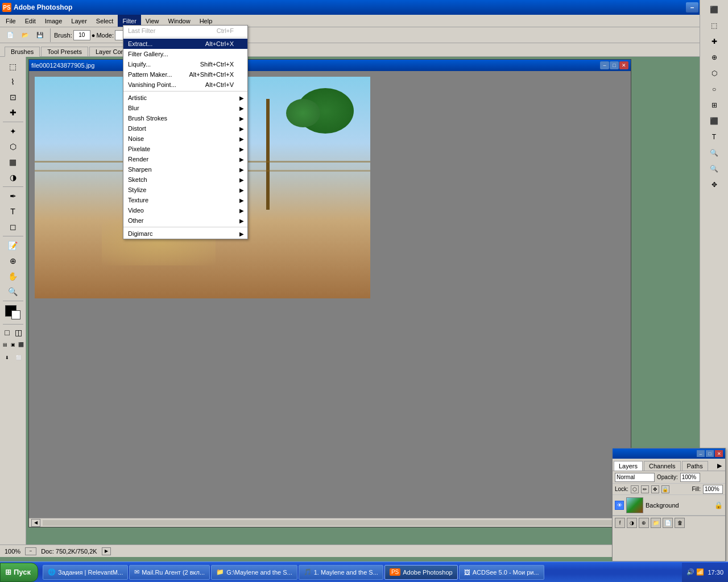  Describe the element at coordinates (185, 54) in the screenshot. I see `filter-gallery: Filter Gallery...` at that location.